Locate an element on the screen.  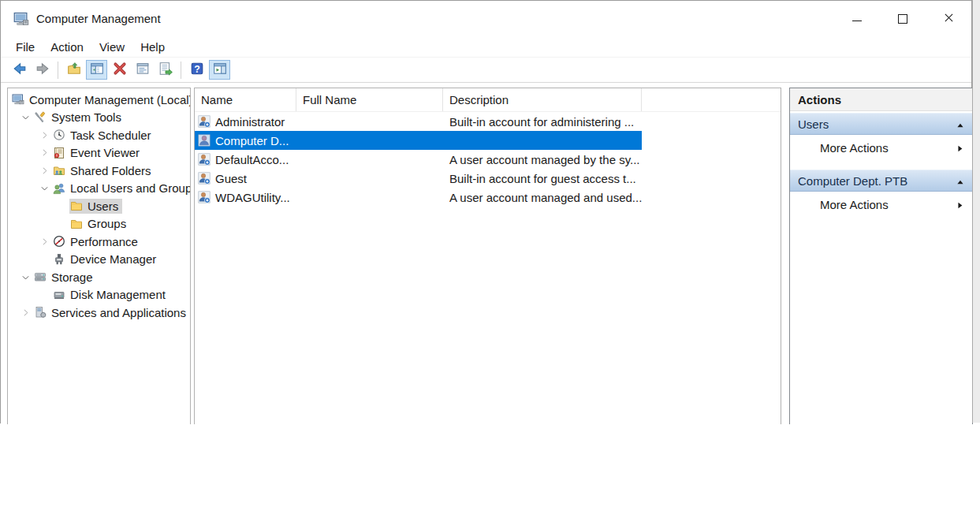
tree-item-event-viewer: Event Viewer is located at coordinates (99, 153).